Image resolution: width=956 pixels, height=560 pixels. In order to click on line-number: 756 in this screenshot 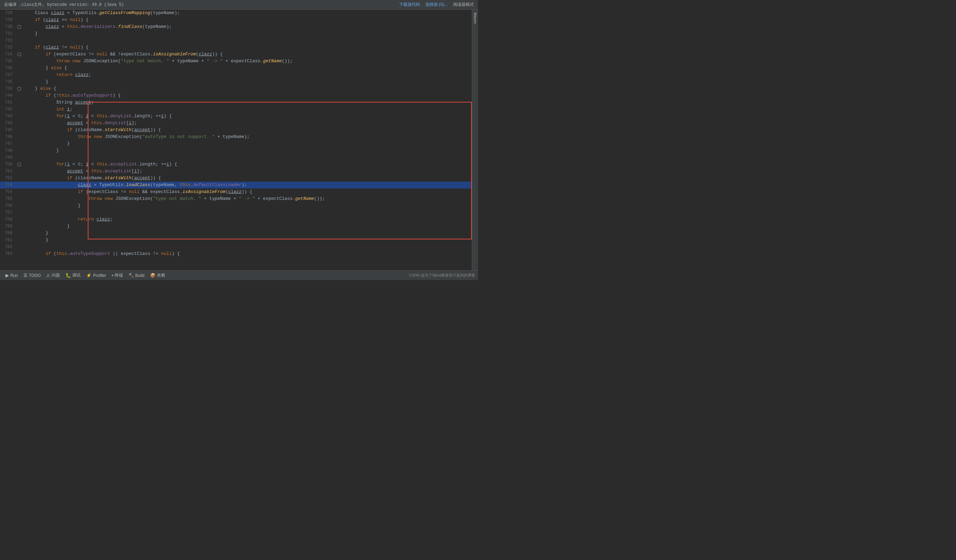, I will do `click(8, 205)`.